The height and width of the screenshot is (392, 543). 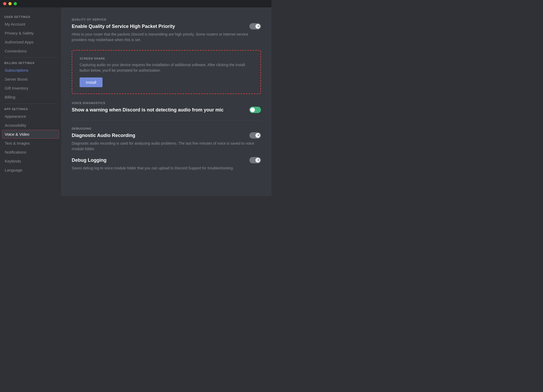 What do you see at coordinates (166, 110) in the screenshot?
I see `voice-diag-row: Show a warning when Discord is not detec…` at bounding box center [166, 110].